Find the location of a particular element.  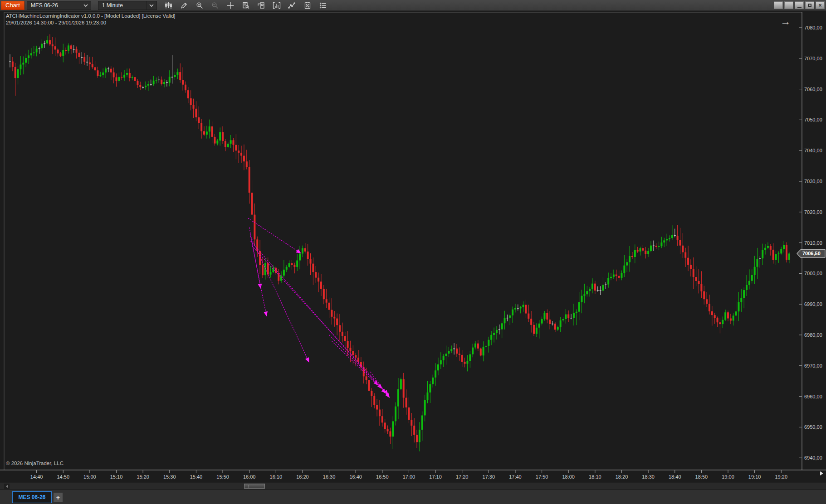

time-axis-label: 17:00 is located at coordinates (409, 477).